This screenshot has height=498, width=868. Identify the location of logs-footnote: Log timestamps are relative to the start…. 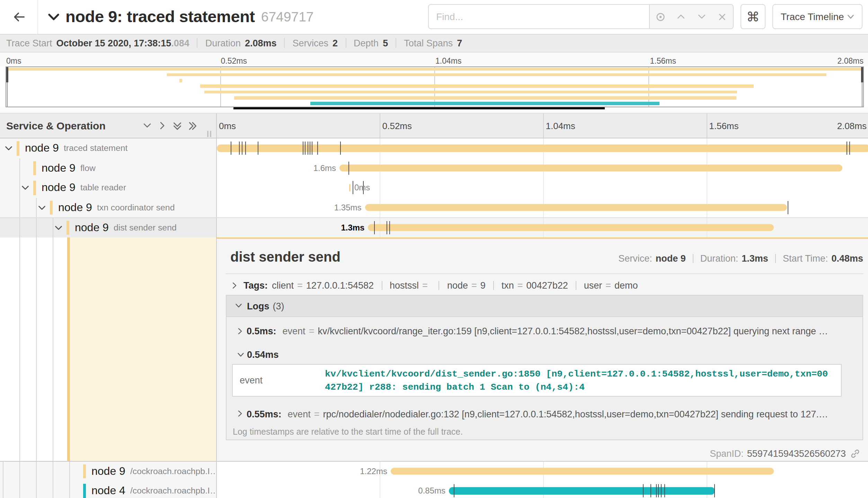
(544, 429).